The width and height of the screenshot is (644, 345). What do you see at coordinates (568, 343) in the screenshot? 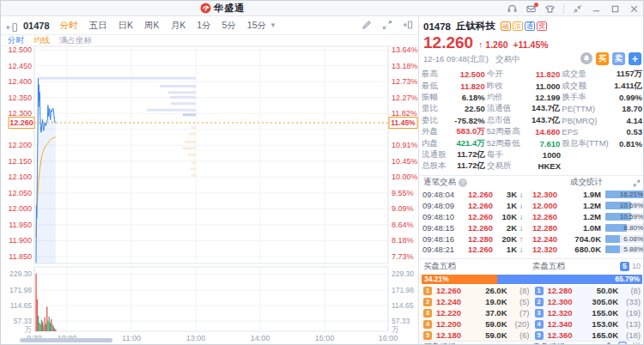
I see `ask-brokers-tab: 卖盘经纪` at bounding box center [568, 343].